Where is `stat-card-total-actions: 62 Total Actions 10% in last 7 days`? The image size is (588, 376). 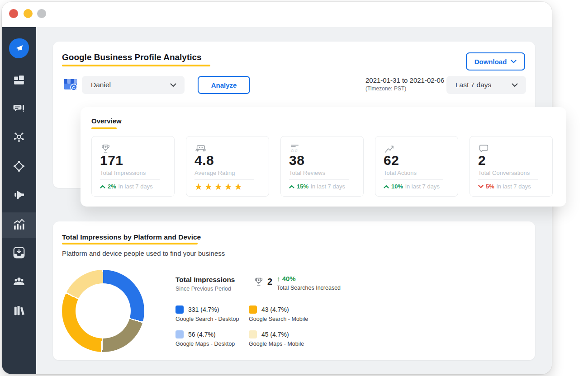
stat-card-total-actions: 62 Total Actions 10% in last 7 days is located at coordinates (417, 166).